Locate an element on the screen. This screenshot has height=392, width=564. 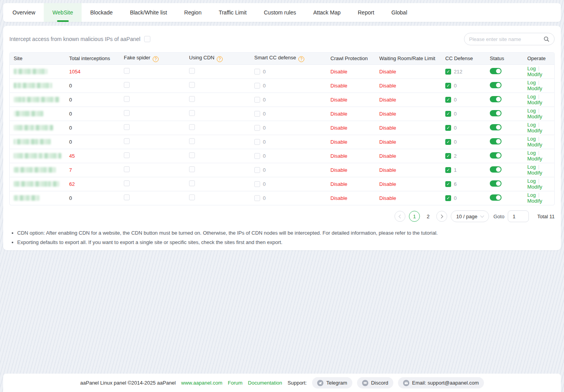
intercept-malicious-ips-checkbox is located at coordinates (147, 39).